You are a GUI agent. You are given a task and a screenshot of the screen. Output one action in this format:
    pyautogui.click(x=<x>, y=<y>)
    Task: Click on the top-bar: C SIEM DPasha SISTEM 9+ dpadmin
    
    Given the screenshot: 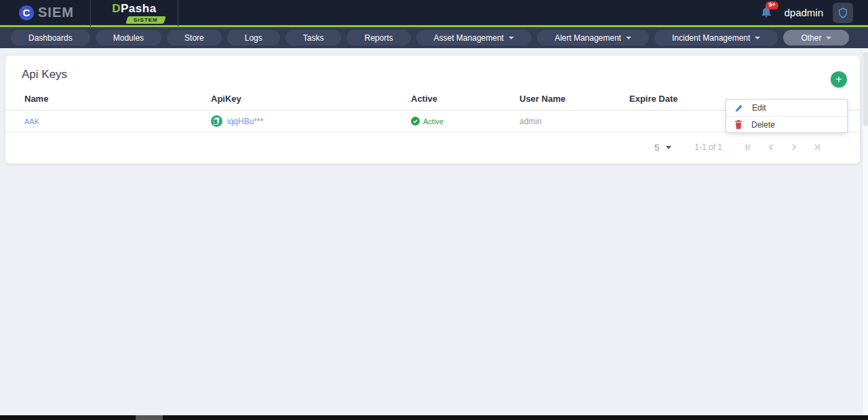 What is the action you would take?
    pyautogui.click(x=434, y=14)
    